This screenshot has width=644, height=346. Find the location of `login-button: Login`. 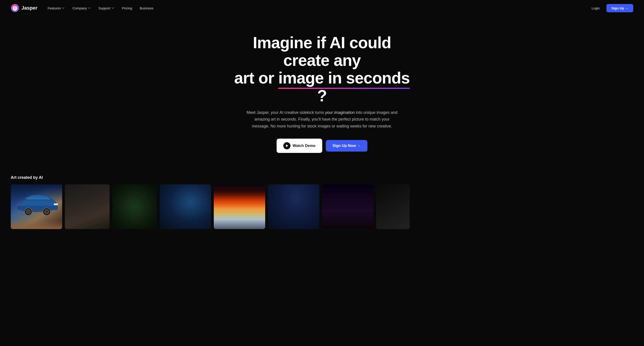

login-button: Login is located at coordinates (596, 8).